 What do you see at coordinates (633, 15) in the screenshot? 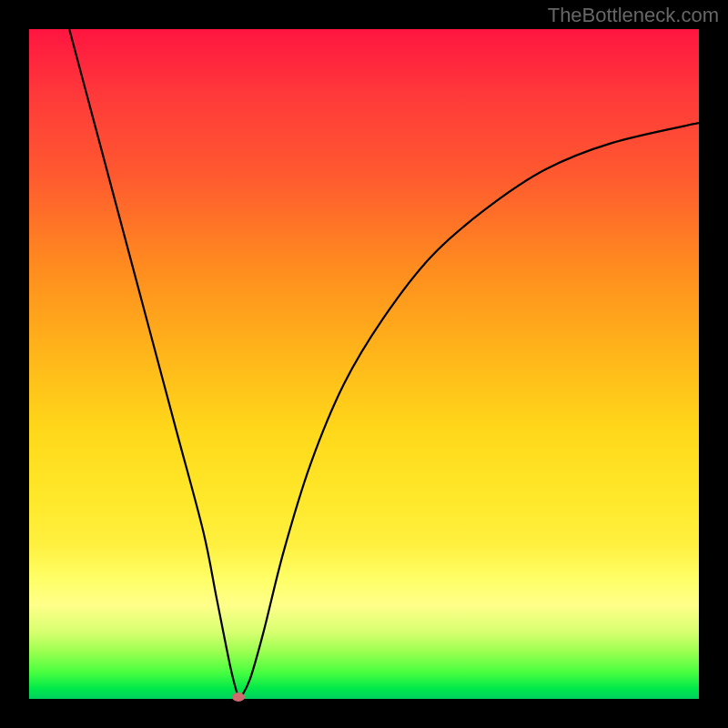
I see `watermark-text: TheBottleneck.com` at bounding box center [633, 15].